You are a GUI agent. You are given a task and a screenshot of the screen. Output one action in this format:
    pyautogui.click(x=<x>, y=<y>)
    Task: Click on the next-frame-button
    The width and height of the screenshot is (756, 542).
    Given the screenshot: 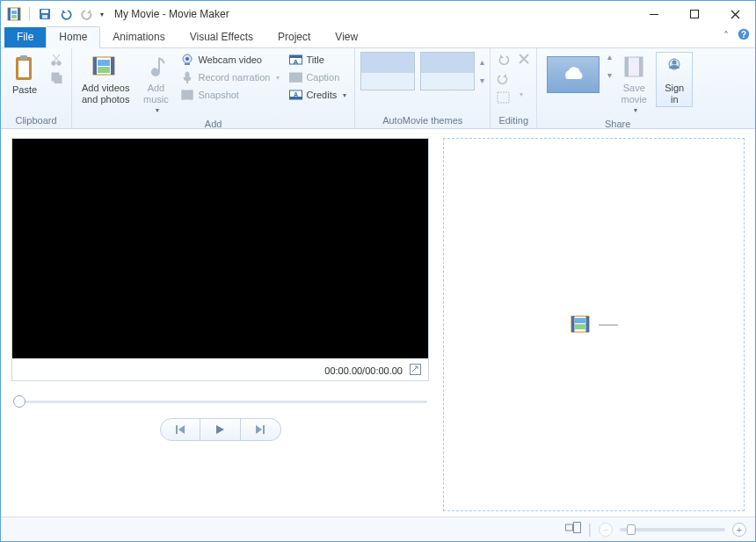 What is the action you would take?
    pyautogui.click(x=261, y=430)
    